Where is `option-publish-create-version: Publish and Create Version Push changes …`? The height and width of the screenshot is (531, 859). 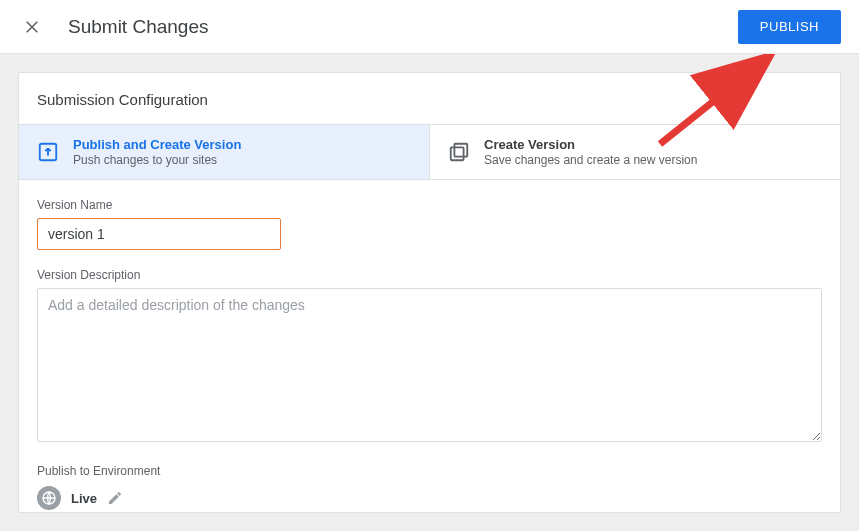 option-publish-create-version: Publish and Create Version Push changes … is located at coordinates (224, 152).